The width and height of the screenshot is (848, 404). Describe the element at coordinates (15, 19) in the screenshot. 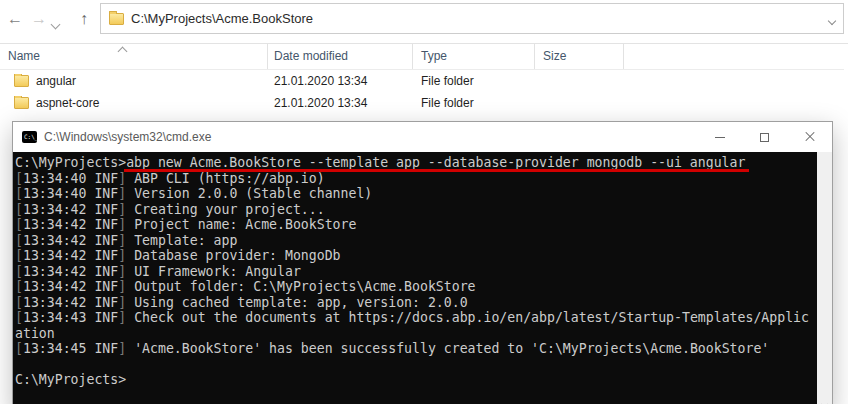

I see `back-button: ←` at that location.